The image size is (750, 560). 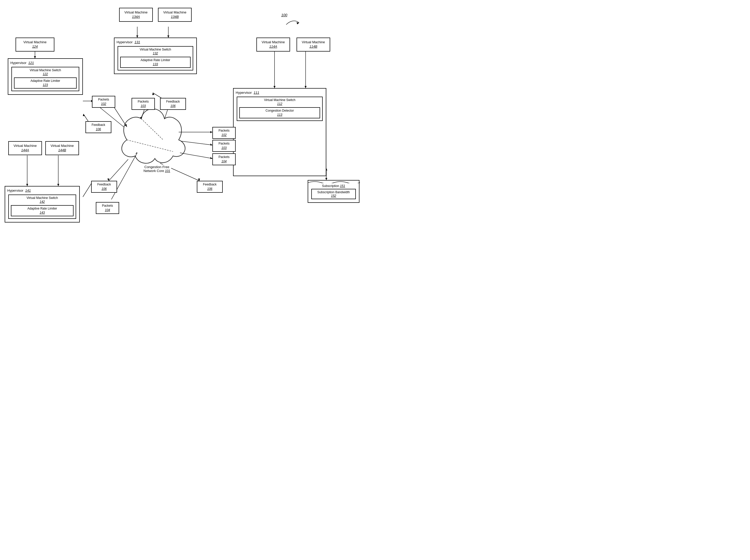 What do you see at coordinates (136, 17) in the screenshot?
I see `vm-134a-ref: 134A` at bounding box center [136, 17].